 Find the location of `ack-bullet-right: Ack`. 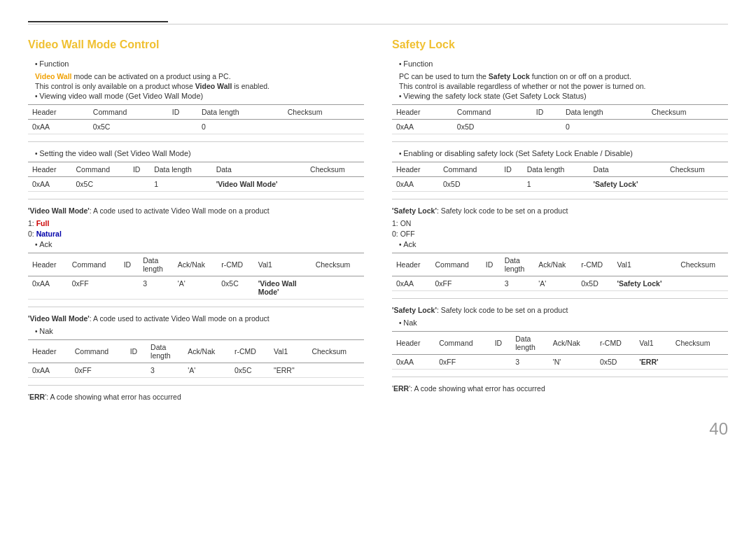

ack-bullet-right: Ack is located at coordinates (560, 244).